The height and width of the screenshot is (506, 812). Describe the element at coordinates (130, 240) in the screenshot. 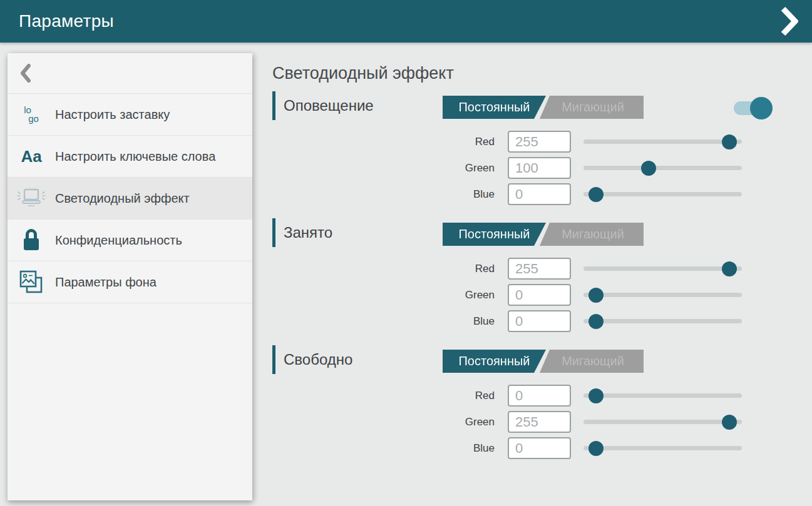

I see `sidebar-item-privacy: Конфиденциальность` at that location.